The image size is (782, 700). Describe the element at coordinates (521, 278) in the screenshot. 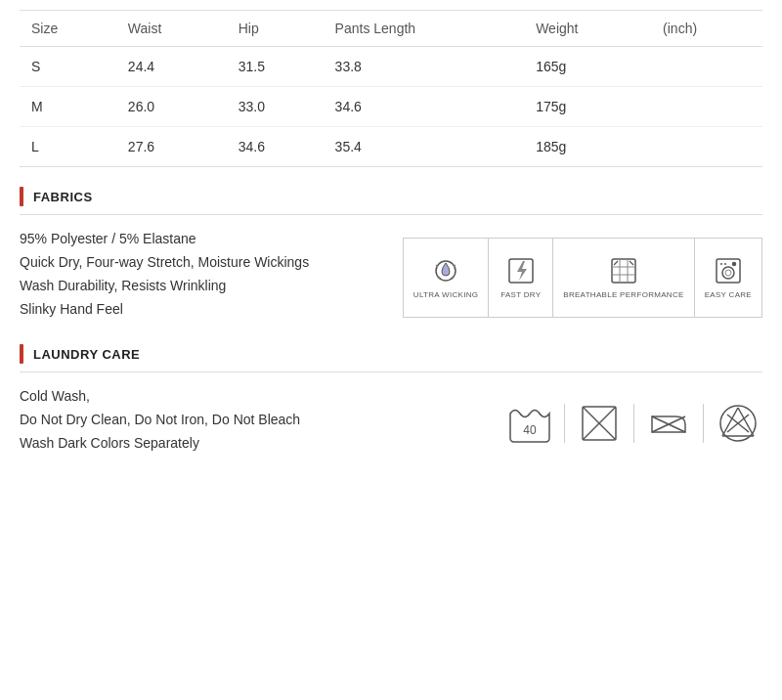

I see `fabric-icon-1: FAST DRY` at that location.